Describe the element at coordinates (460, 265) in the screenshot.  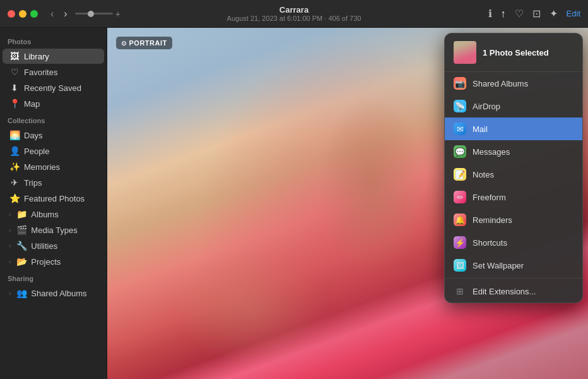
I see `wallpaper-icon: 🖼` at that location.